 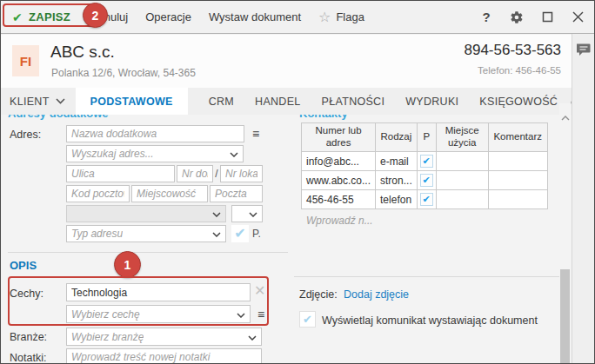 I want to click on menu-icon: ≡, so click(x=256, y=134).